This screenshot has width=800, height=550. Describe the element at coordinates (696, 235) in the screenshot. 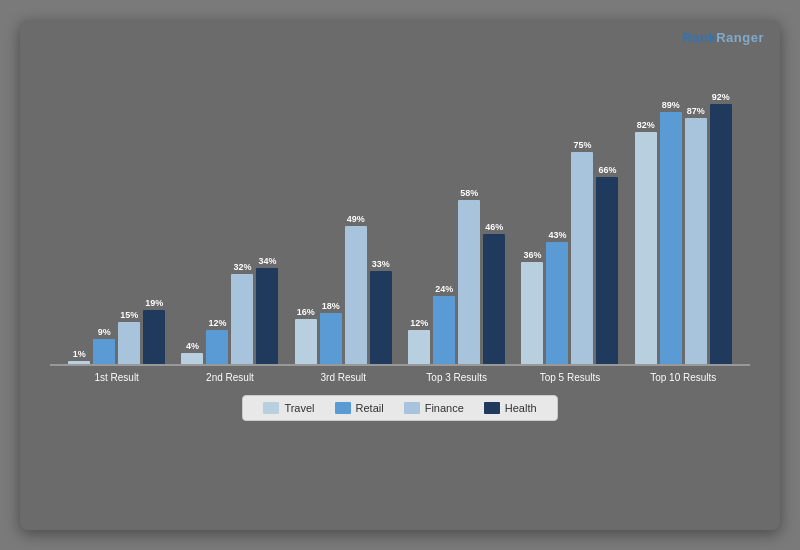

I see `bar-wrap: 87%` at that location.